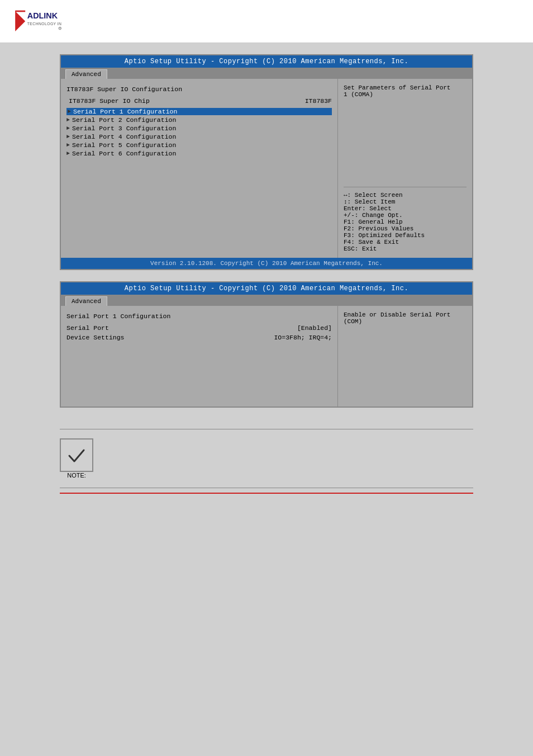  I want to click on bios-content-2: Serial Port 1 Configuration Serial Port …, so click(266, 356).